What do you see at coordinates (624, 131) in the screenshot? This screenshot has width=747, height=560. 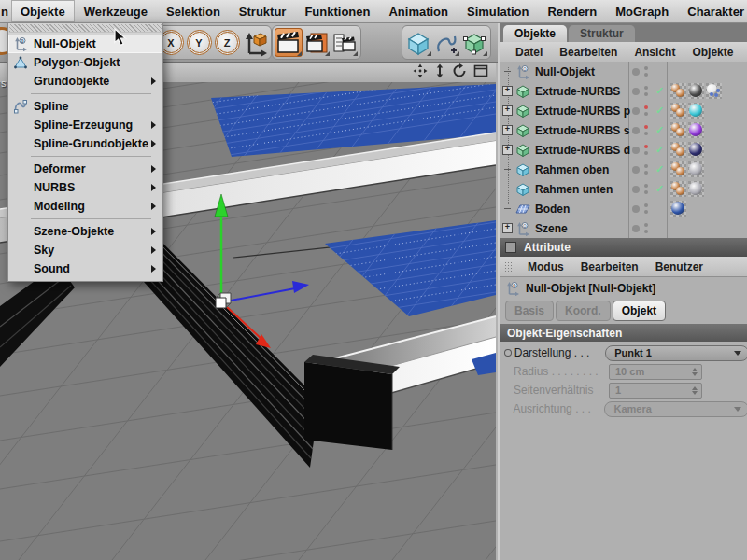 I see `object-row-extrude-nurbs-s: +Extrude-NURBS s✓` at bounding box center [624, 131].